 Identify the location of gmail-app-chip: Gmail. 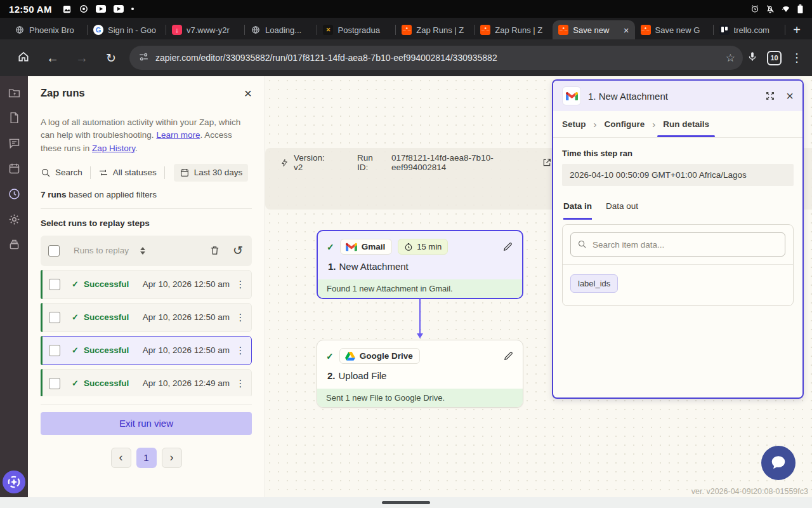
(367, 246).